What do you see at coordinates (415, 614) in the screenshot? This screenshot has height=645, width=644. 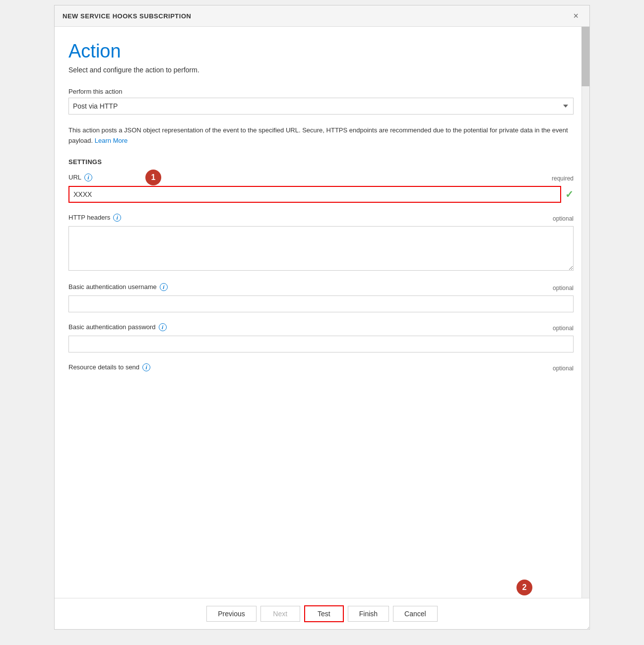 I see `cancel-button: Cancel` at bounding box center [415, 614].